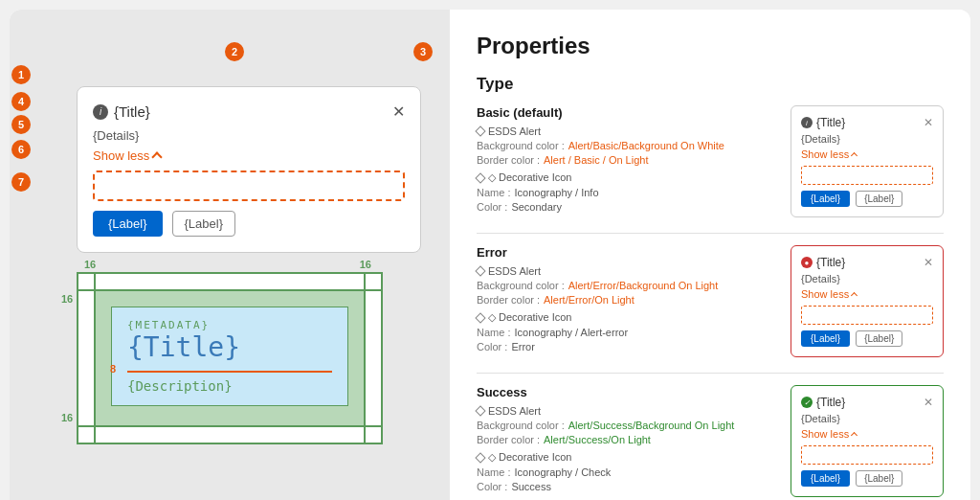 This screenshot has width=980, height=500. What do you see at coordinates (132, 111) in the screenshot?
I see `component-title: {Title}` at bounding box center [132, 111].